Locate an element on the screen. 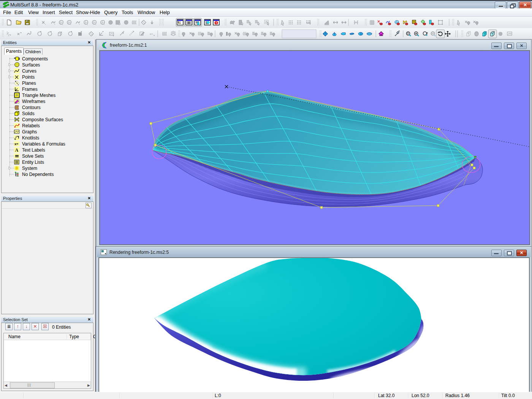 This screenshot has width=532, height=399. svg-text: A is located at coordinates (17, 150).